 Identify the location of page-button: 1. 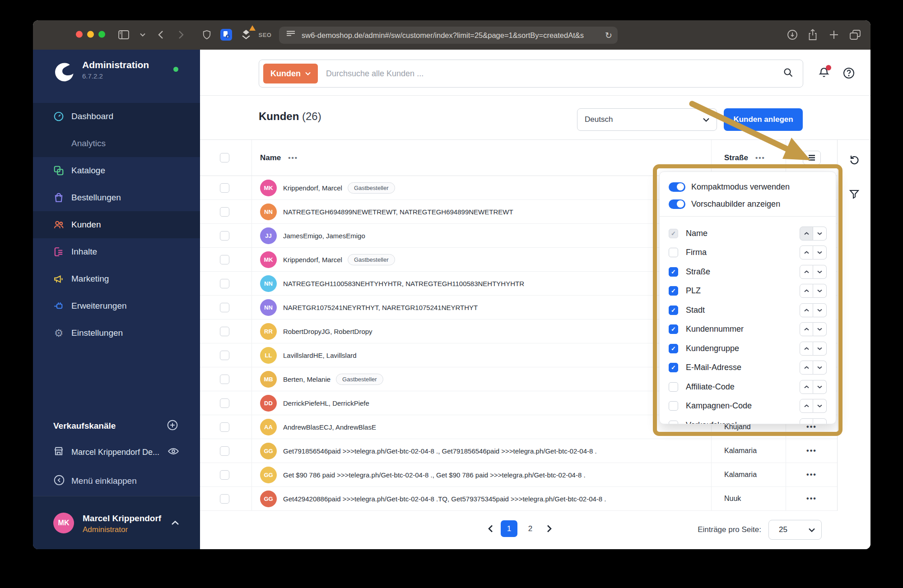
(509, 529).